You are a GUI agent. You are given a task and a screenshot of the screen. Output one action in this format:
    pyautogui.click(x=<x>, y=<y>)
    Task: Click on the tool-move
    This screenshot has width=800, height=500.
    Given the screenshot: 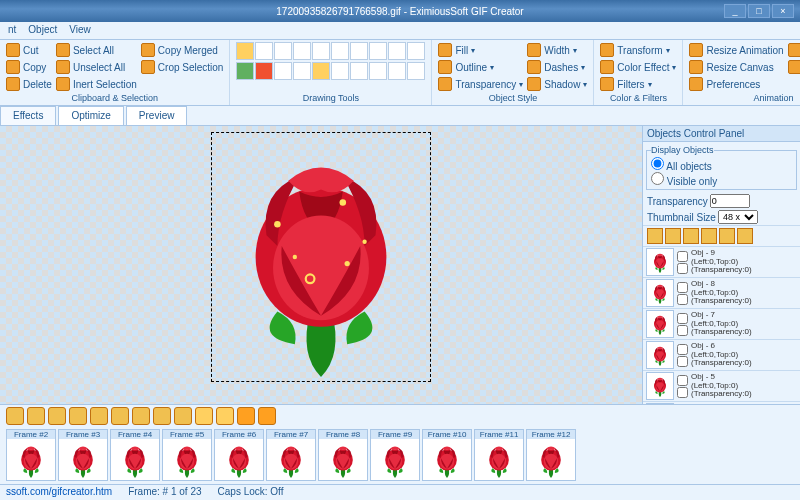 What is the action you would take?
    pyautogui.click(x=321, y=51)
    